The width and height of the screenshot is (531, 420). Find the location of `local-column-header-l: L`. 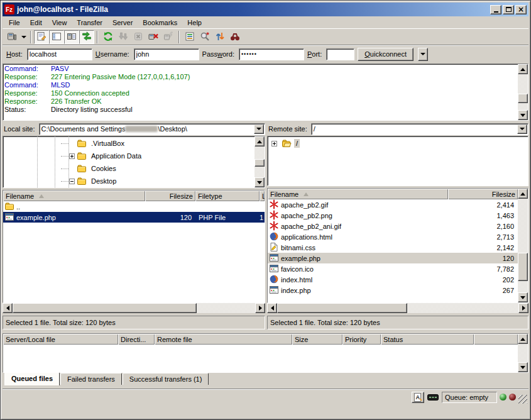

local-column-header-l: L is located at coordinates (262, 196).